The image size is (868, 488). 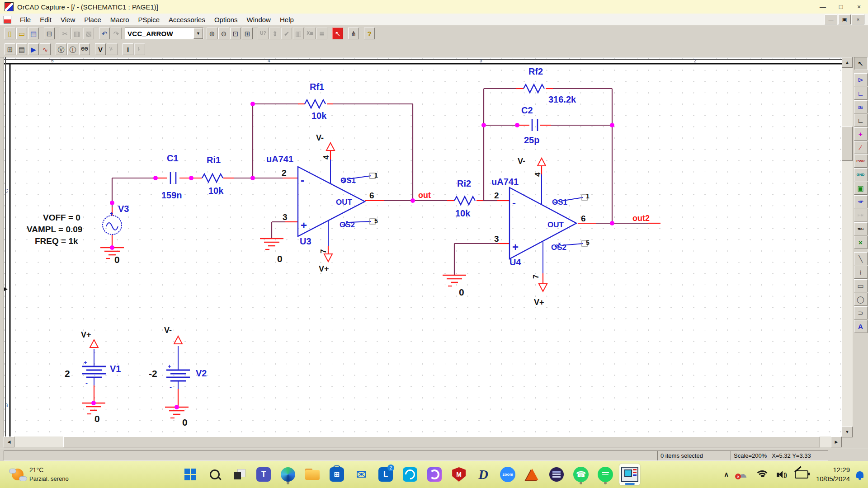 I want to click on schematic-label: Ri1, so click(x=213, y=160).